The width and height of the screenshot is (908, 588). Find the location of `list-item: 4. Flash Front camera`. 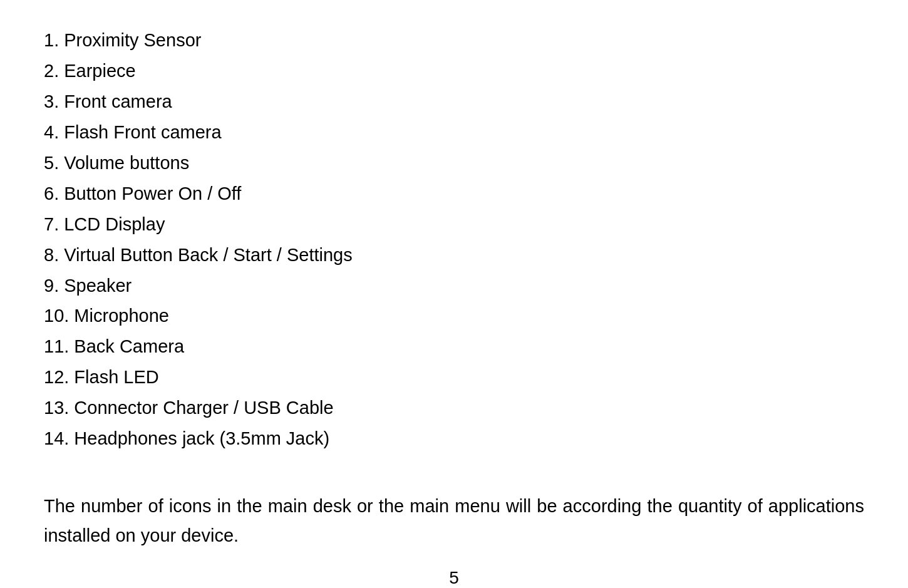

list-item: 4. Flash Front camera is located at coordinates (454, 133).